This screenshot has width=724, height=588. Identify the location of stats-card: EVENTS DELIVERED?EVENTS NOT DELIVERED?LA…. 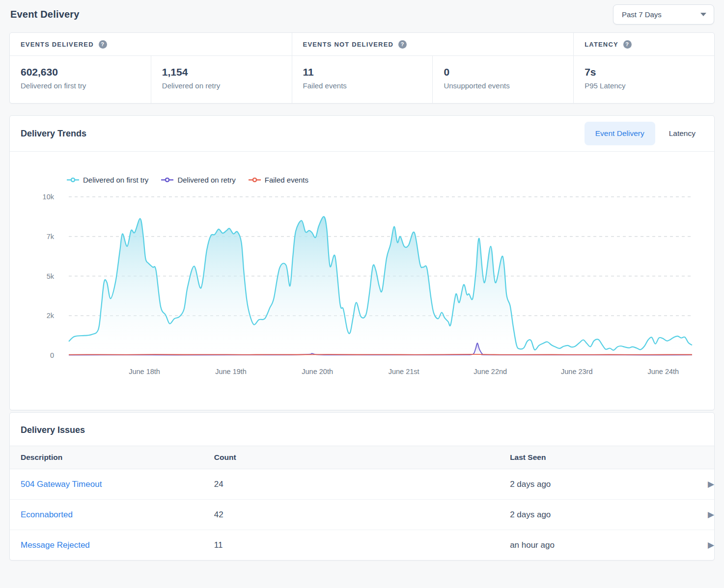
(362, 68).